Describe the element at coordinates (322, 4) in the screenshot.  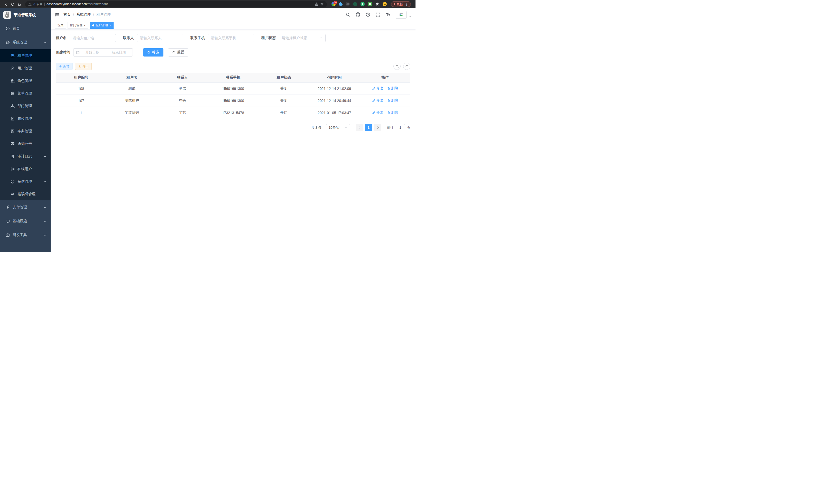
I see `bookmark-star-icon` at that location.